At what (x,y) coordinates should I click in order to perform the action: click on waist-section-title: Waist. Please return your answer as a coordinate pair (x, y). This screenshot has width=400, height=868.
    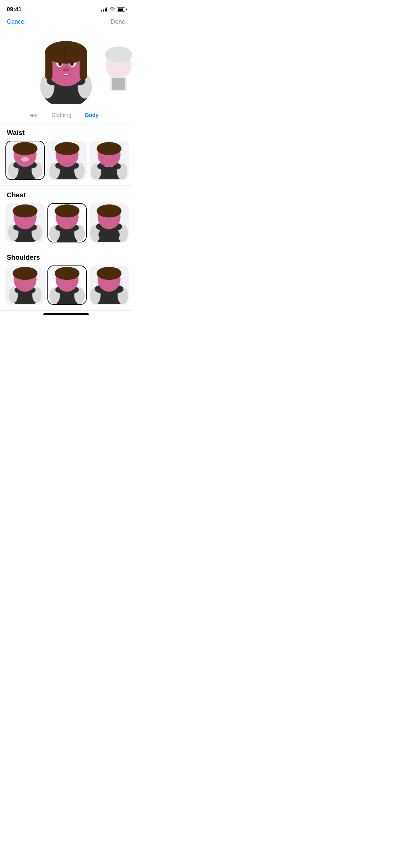
    Looking at the image, I should click on (66, 135).